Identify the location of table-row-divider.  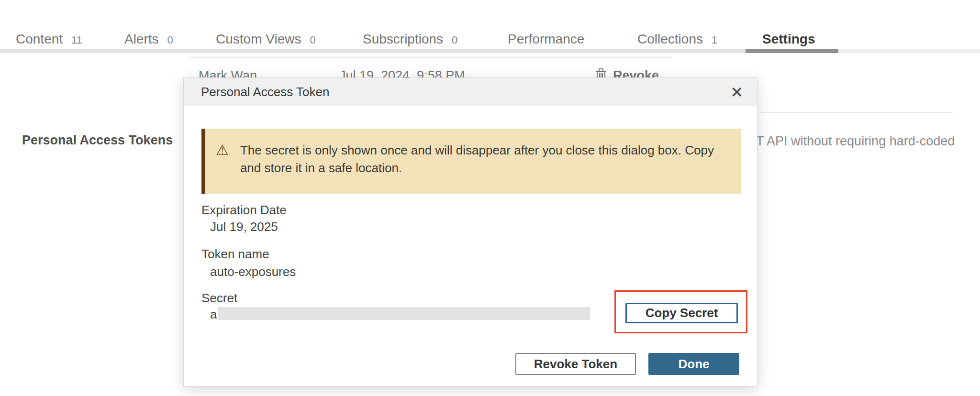
(431, 57).